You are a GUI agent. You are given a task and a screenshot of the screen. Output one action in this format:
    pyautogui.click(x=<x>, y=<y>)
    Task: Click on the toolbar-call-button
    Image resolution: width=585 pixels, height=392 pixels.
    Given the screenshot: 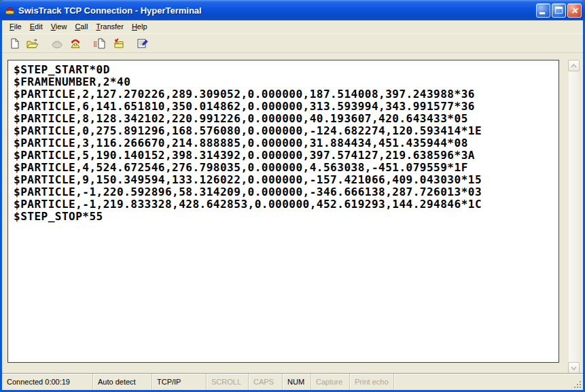 What is the action you would take?
    pyautogui.click(x=57, y=43)
    